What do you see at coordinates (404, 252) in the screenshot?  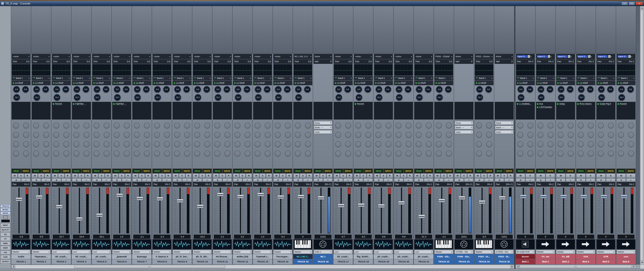 I see `output-selector: cccr ▾` at bounding box center [404, 252].